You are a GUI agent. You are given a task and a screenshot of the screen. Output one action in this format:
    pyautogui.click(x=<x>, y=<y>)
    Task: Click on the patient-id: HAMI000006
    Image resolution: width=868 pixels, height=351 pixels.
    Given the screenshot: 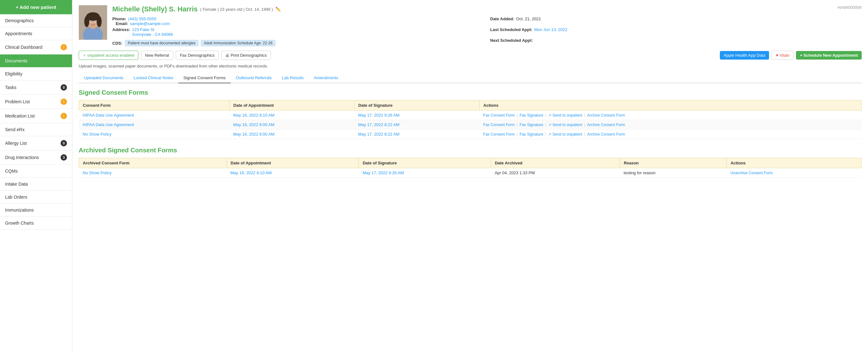 What is the action you would take?
    pyautogui.click(x=850, y=7)
    